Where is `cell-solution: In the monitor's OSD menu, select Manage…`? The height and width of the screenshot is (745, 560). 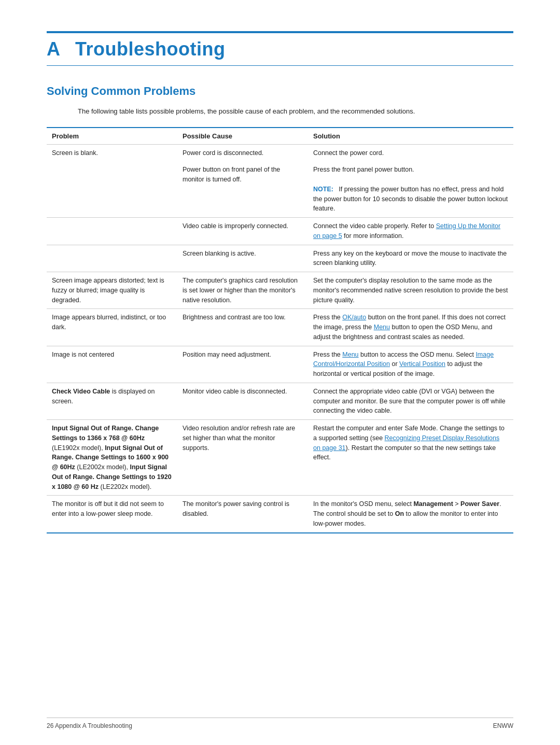
cell-solution: In the monitor's OSD menu, select Manage… is located at coordinates (411, 514).